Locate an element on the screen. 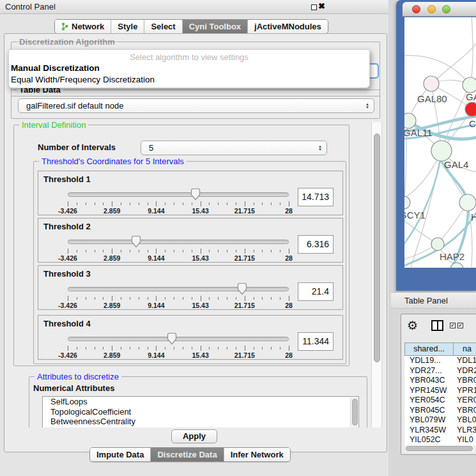  cell-shared-name: YBR045C is located at coordinates (431, 411).